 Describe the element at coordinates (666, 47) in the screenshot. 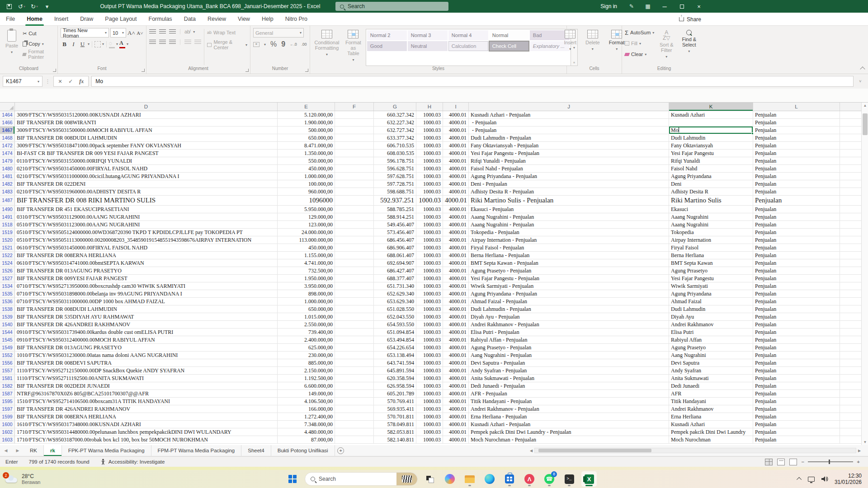

I see `sort-filter-button: AZ▽ Sort & Filter▾` at that location.